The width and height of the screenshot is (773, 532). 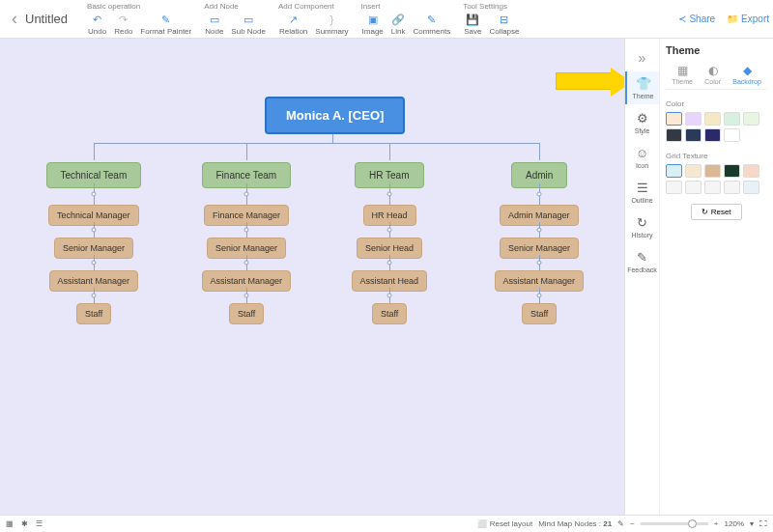 What do you see at coordinates (166, 24) in the screenshot?
I see `format-painter-button: ✎Format Painter` at bounding box center [166, 24].